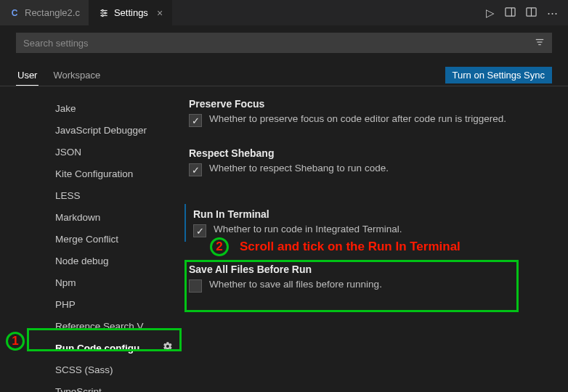 This screenshot has height=392, width=568. I want to click on filter-icon, so click(540, 44).